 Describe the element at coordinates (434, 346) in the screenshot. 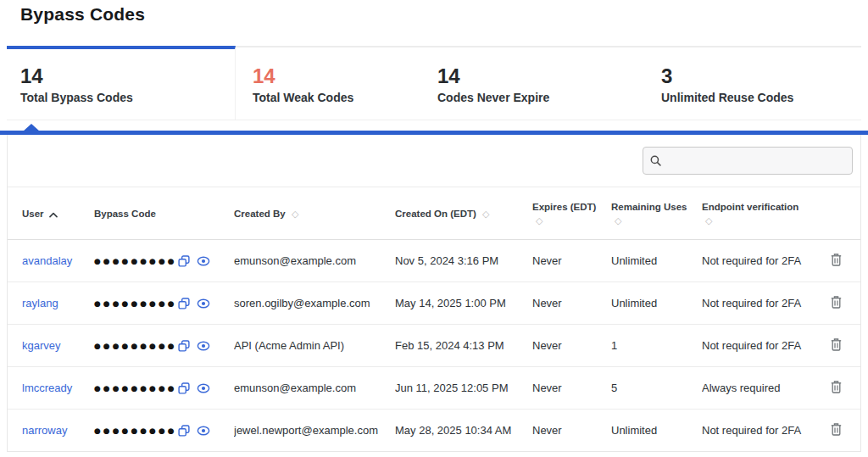

I see `table-row: kgarvey ●●●●●●●●●` at that location.